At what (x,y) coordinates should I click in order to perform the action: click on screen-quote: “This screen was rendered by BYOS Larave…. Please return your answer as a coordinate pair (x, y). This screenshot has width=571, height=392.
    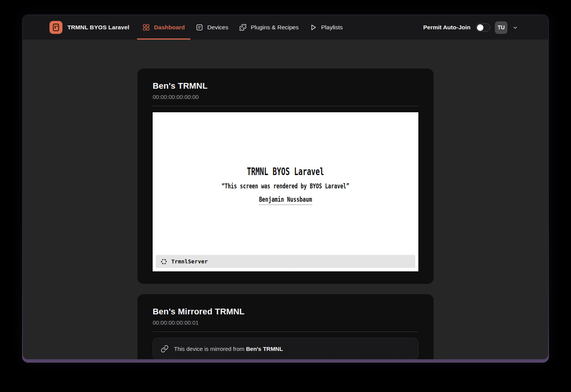
    Looking at the image, I should click on (286, 186).